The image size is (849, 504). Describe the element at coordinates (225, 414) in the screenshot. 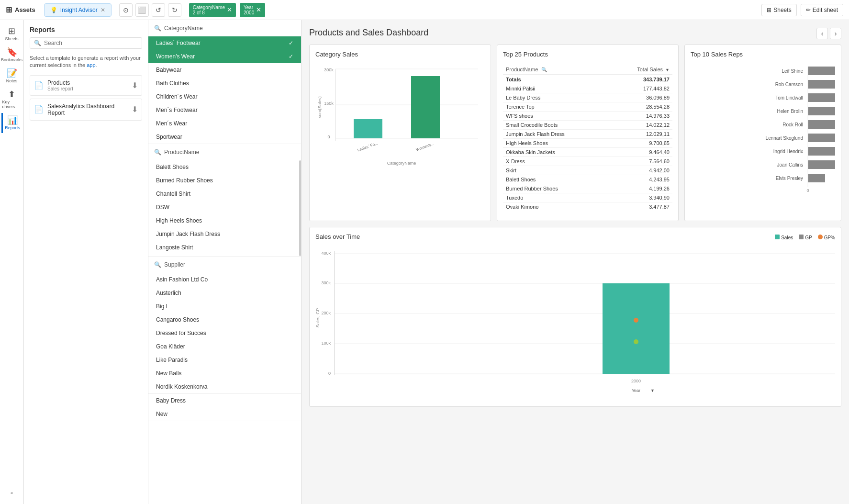

I see `filter-item-new: New` at that location.